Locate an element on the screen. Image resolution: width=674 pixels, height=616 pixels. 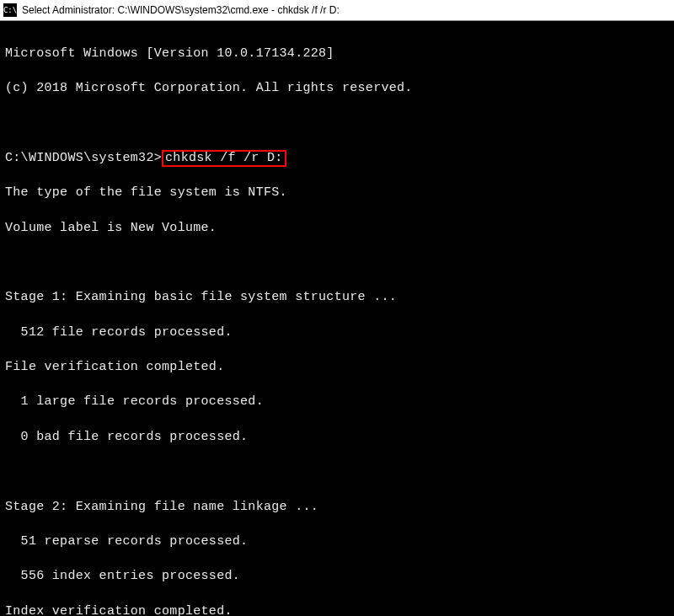
copyright-line: (c) 2018 Microsoft Corporation. All righ… is located at coordinates (337, 89).